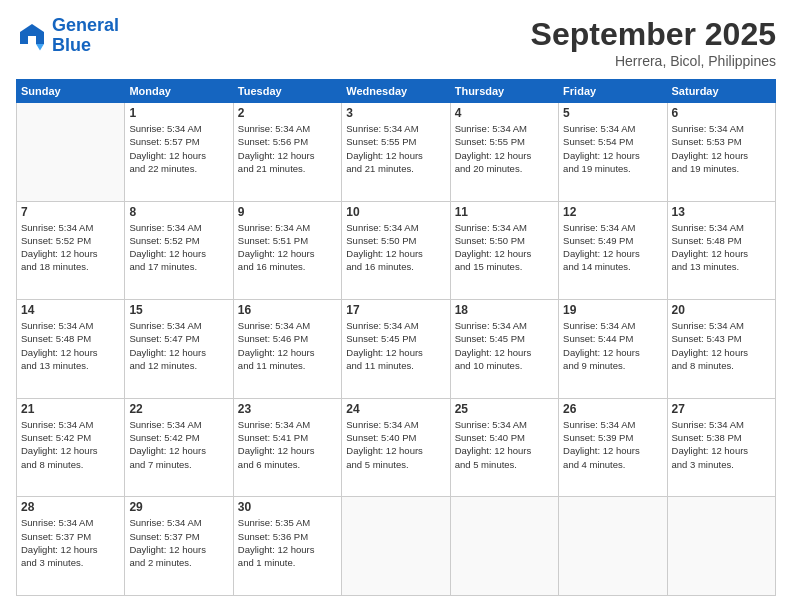  What do you see at coordinates (613, 152) in the screenshot?
I see `calendar-cell: 5Sunrise: 5:34 AM Sunset: 5:54 PM Daylig…` at bounding box center [613, 152].